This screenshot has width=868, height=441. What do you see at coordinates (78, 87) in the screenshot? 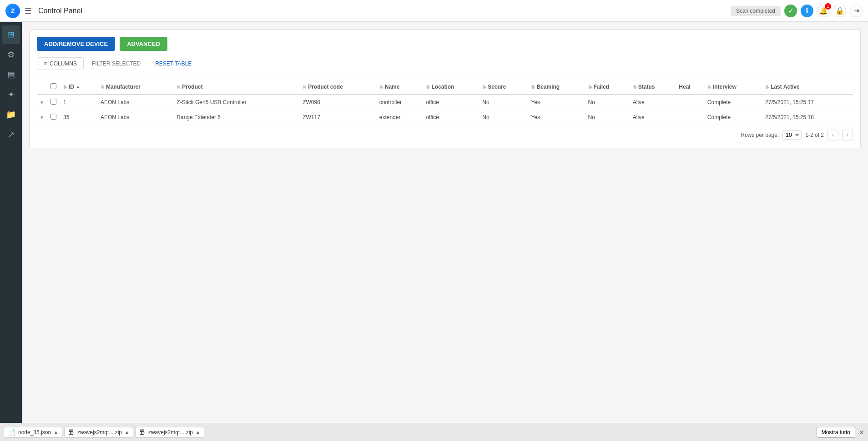
I see `id-sort-icon: ▲` at bounding box center [78, 87].